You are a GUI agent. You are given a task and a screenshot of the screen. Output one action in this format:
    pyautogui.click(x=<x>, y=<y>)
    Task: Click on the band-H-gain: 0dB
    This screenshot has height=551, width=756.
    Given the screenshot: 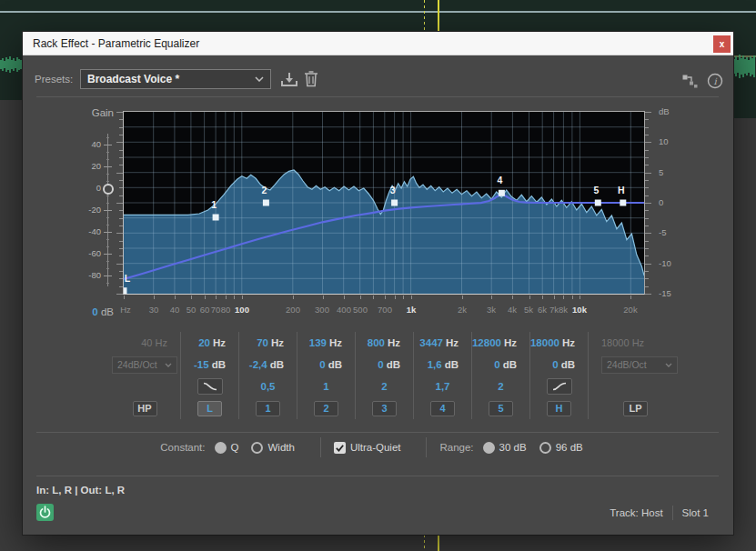 What is the action you would take?
    pyautogui.click(x=559, y=365)
    